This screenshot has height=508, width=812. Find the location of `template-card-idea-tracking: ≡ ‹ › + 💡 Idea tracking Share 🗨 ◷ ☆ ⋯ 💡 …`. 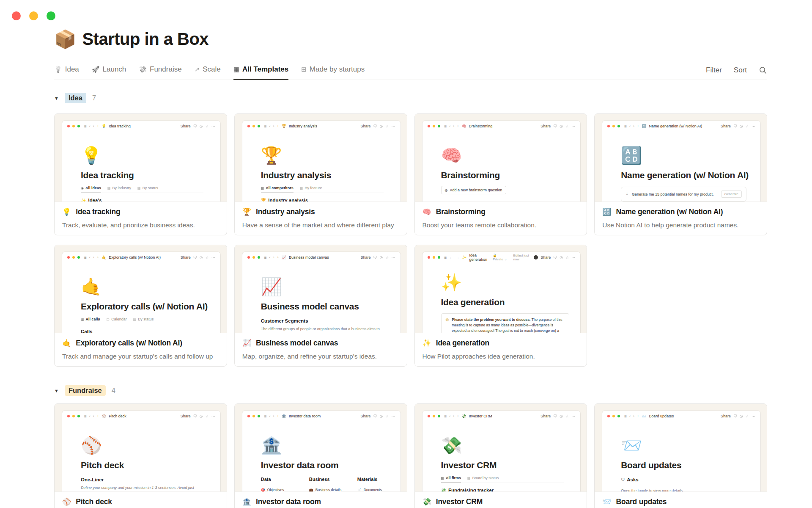

template-card-idea-tracking: ≡ ‹ › + 💡 Idea tracking Share 🗨 ◷ ☆ ⋯ 💡 … is located at coordinates (140, 174).